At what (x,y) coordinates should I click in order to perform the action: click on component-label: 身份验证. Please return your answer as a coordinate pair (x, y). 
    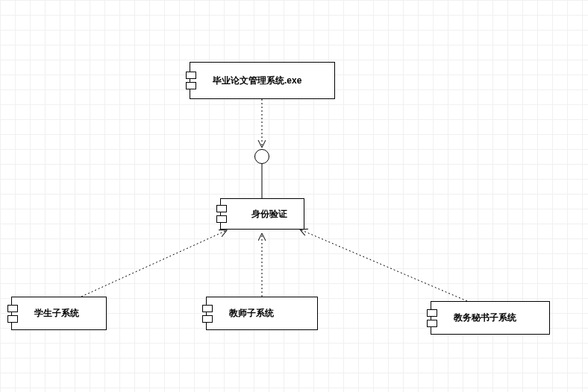
    Looking at the image, I should click on (269, 215).